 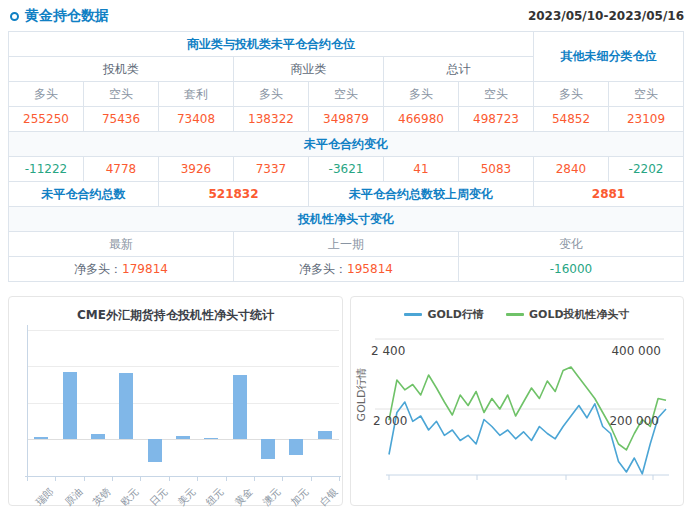 What do you see at coordinates (346, 270) in the screenshot?
I see `net-position-values-row: 净多头：179814 净多头：195814 -16000` at bounding box center [346, 270].